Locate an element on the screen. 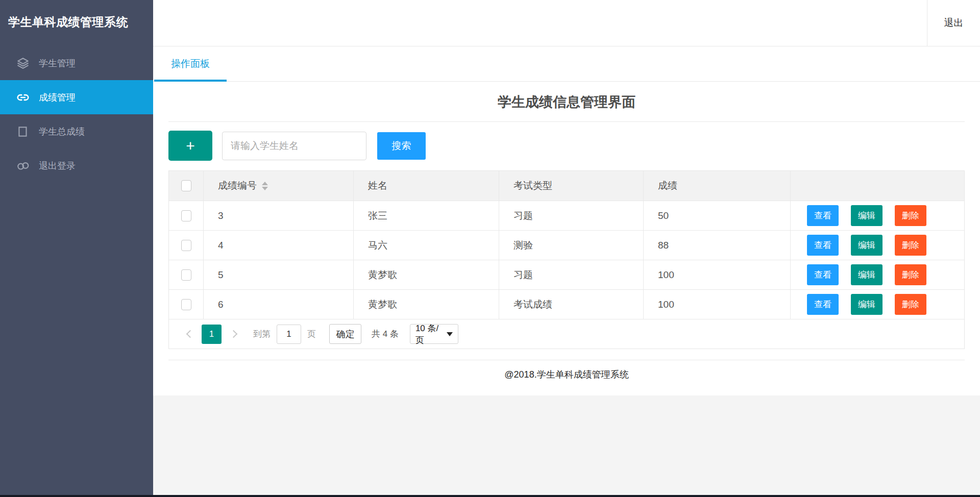 The image size is (980, 497). title-divider is located at coordinates (567, 121).